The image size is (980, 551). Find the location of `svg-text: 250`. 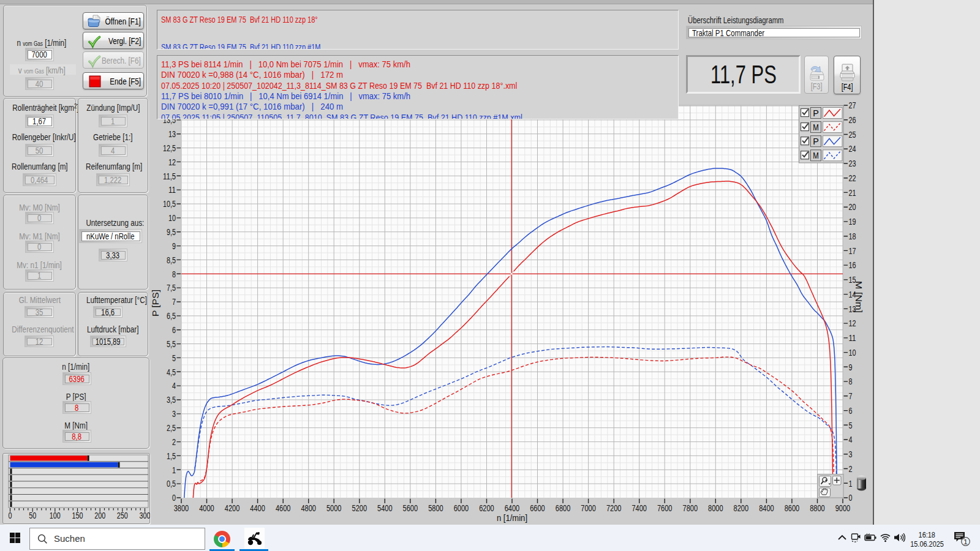

svg-text: 250 is located at coordinates (123, 515).